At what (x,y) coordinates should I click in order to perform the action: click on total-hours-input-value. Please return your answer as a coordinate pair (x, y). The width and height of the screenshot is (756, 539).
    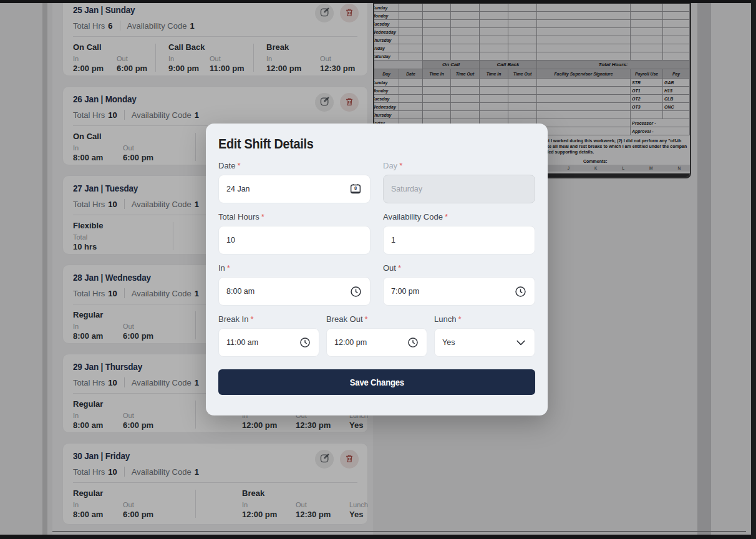
    Looking at the image, I should click on (294, 240).